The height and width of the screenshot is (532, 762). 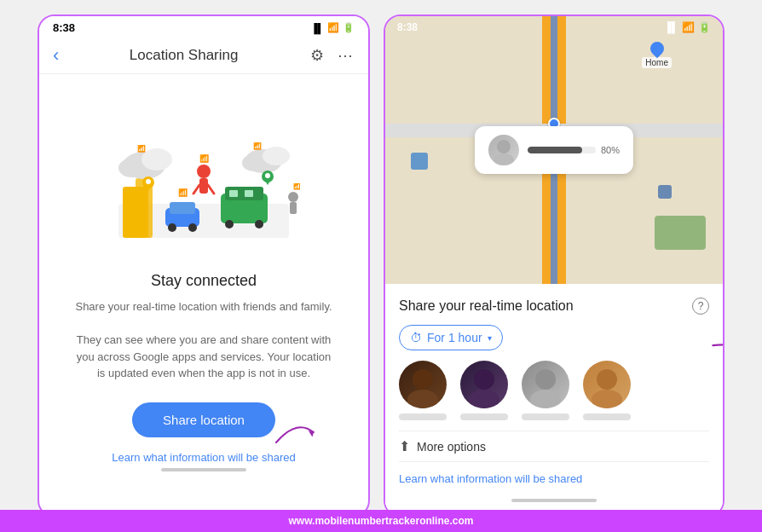 I want to click on home-indicator-left, so click(x=204, y=470).